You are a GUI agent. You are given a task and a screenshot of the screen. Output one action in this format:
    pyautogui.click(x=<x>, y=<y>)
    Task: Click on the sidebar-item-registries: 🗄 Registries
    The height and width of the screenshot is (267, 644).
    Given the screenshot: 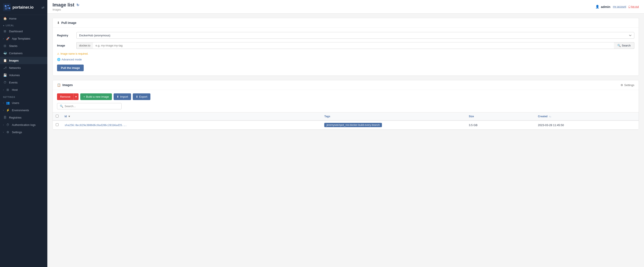 What is the action you would take?
    pyautogui.click(x=24, y=118)
    